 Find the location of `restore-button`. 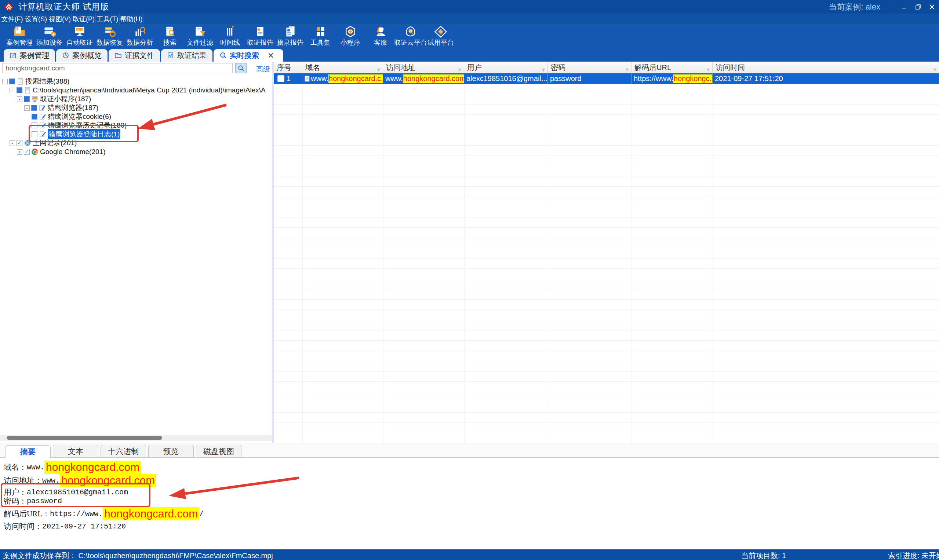

restore-button is located at coordinates (918, 7).